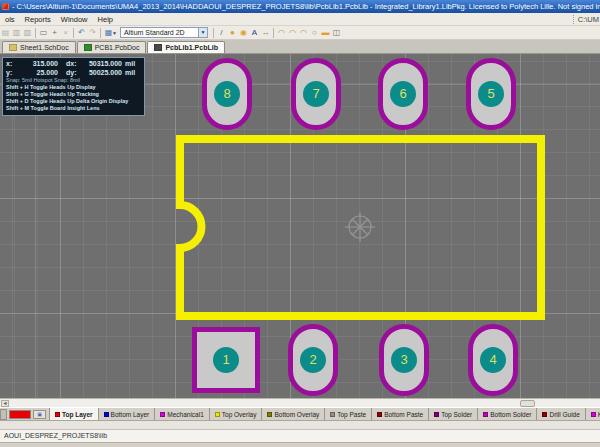 This screenshot has height=447, width=600. What do you see at coordinates (226, 360) in the screenshot?
I see `pad-number: 1` at bounding box center [226, 360].